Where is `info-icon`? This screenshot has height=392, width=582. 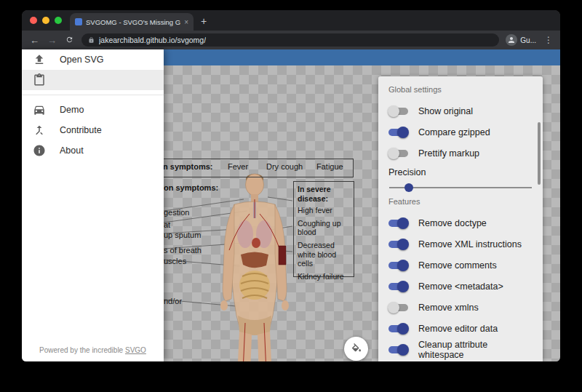 info-icon is located at coordinates (39, 151).